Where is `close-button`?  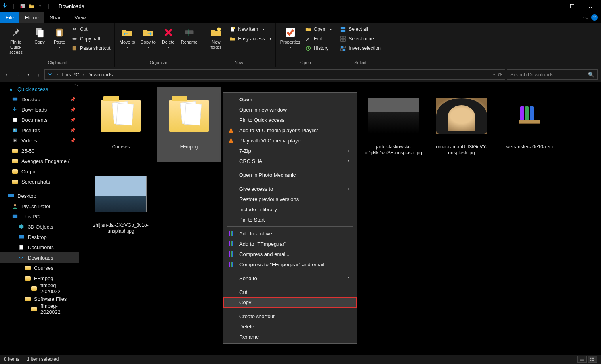 close-button is located at coordinates (590, 6).